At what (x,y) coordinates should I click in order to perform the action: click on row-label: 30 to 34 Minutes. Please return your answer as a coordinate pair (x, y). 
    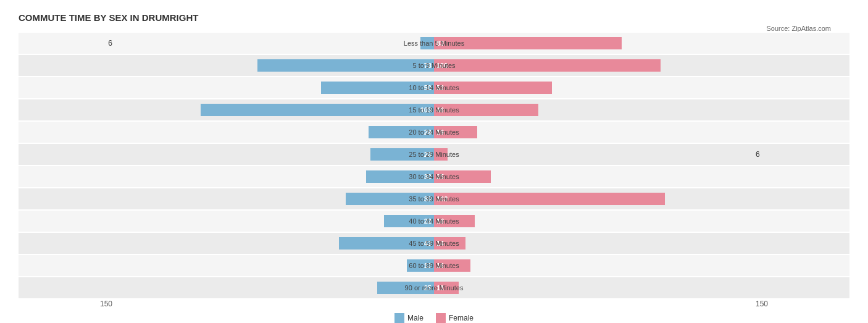
    Looking at the image, I should click on (433, 177).